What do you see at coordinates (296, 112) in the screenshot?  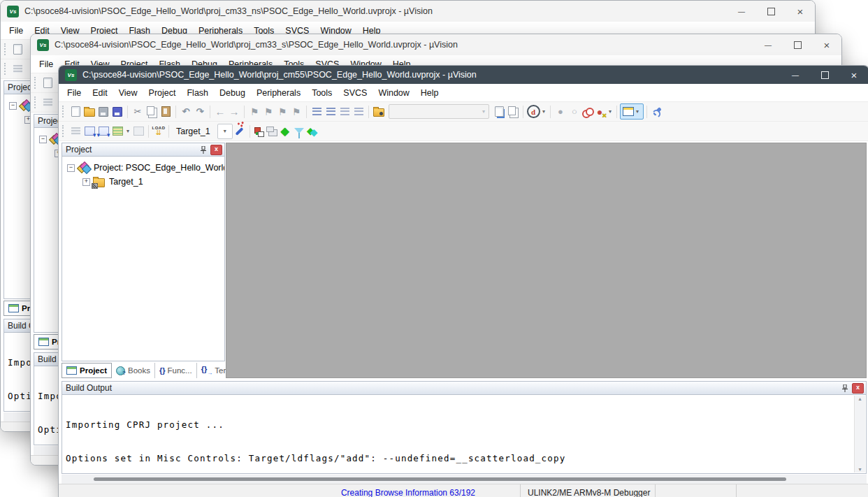 I see `clear-bookmarks-button` at bounding box center [296, 112].